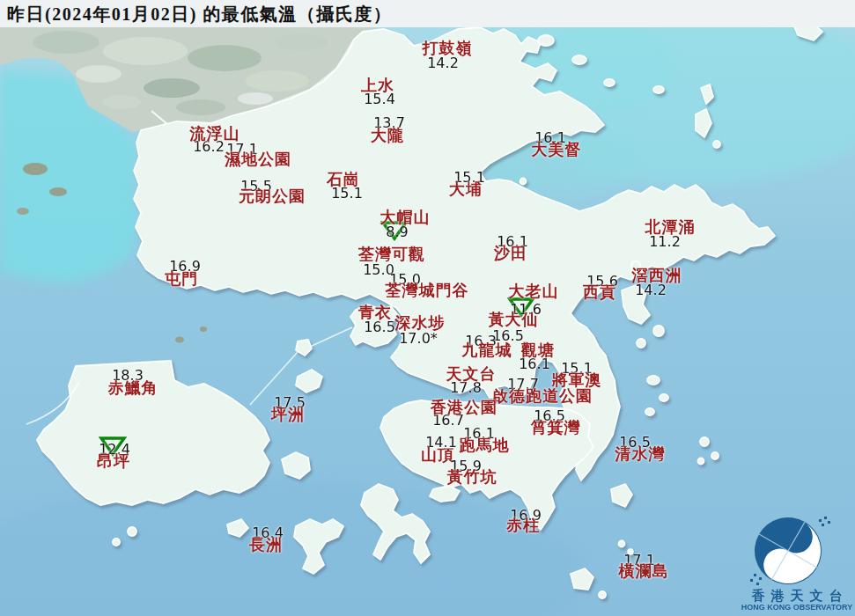 The height and width of the screenshot is (616, 855). What do you see at coordinates (484, 445) in the screenshot?
I see `station-name: 跑馬地` at bounding box center [484, 445].